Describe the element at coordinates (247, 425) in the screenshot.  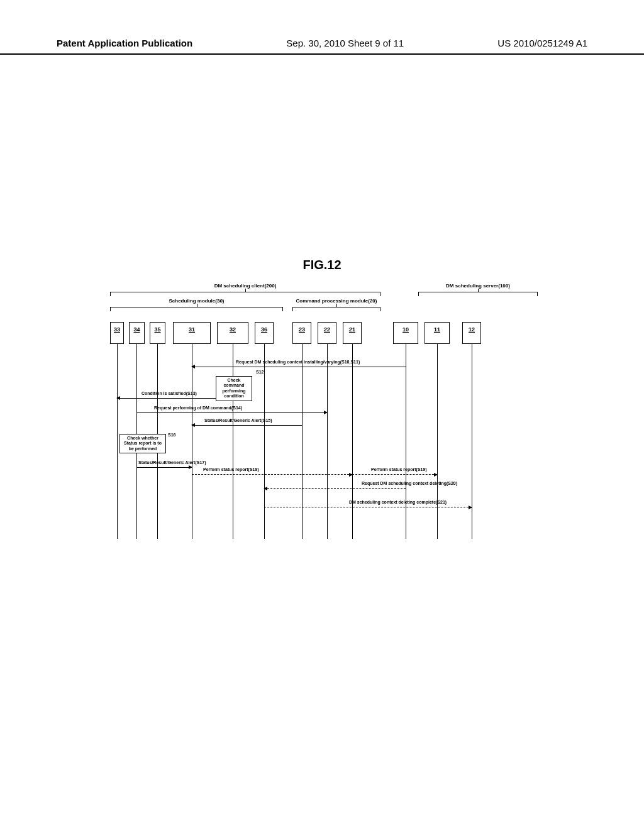
I see `arrow-s15` at that location.